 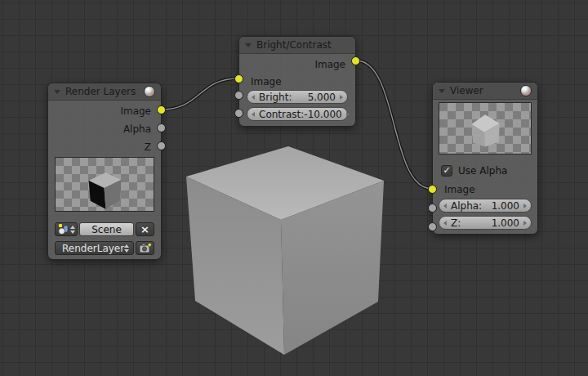 What do you see at coordinates (238, 95) in the screenshot?
I see `socket-input-bright` at bounding box center [238, 95].